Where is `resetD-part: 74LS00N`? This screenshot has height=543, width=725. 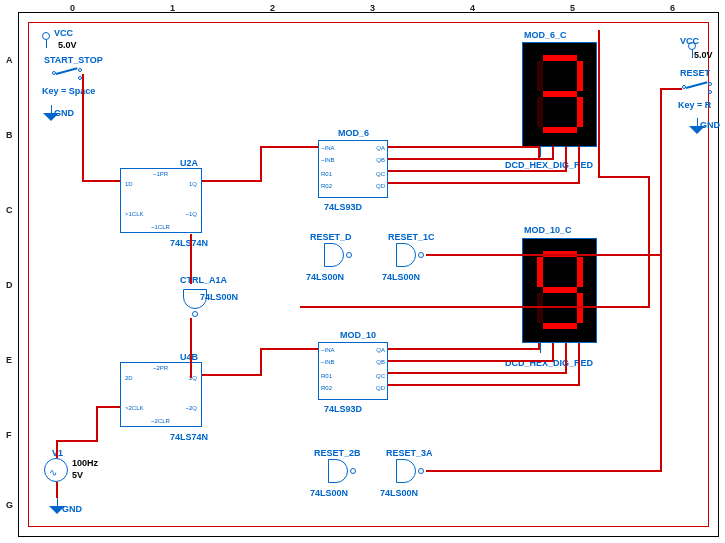 resetD-part: 74LS00N is located at coordinates (325, 277).